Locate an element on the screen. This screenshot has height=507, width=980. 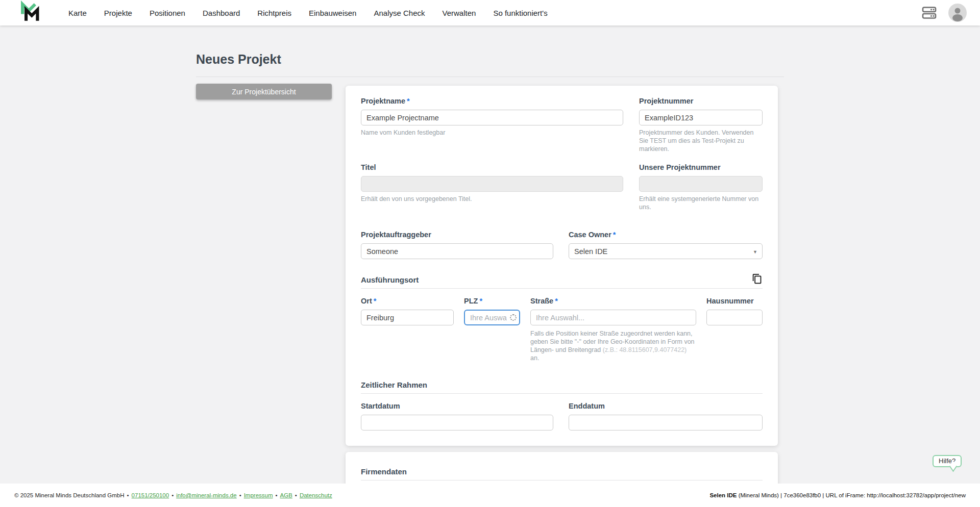
nav-item-verwalten: Verwalten is located at coordinates (459, 13).